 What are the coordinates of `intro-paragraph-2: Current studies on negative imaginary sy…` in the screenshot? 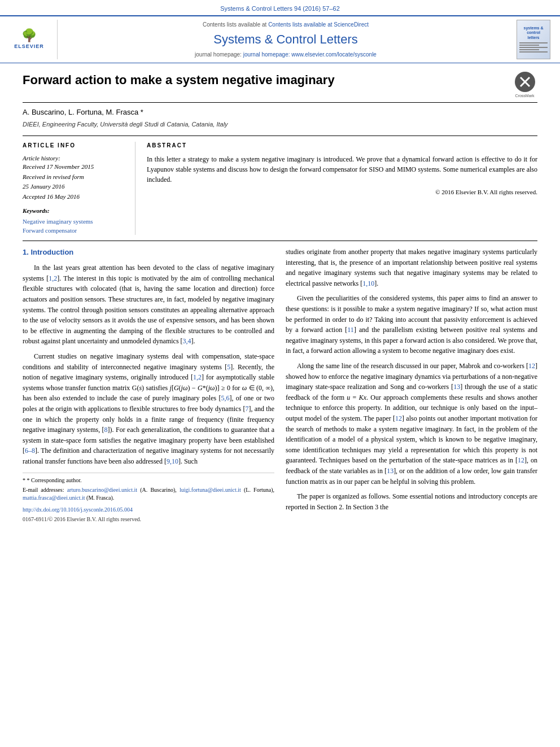 It's located at (148, 409).